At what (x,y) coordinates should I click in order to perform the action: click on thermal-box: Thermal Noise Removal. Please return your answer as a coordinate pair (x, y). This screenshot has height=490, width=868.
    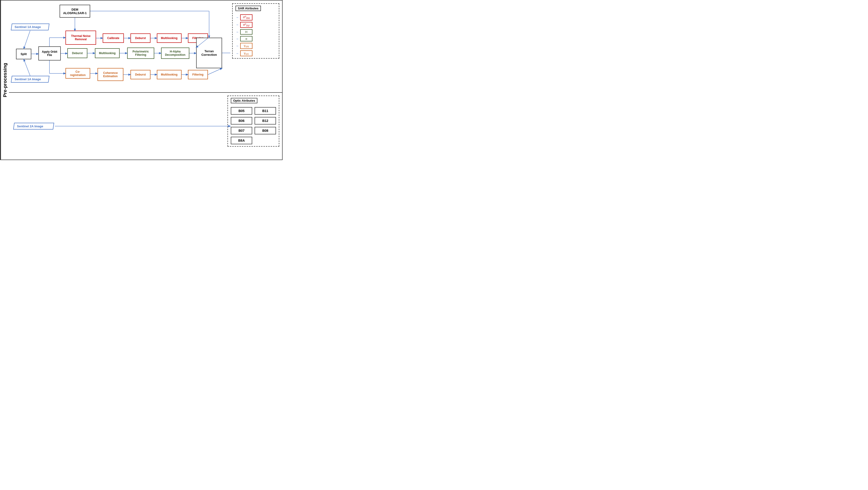
    Looking at the image, I should click on (81, 38).